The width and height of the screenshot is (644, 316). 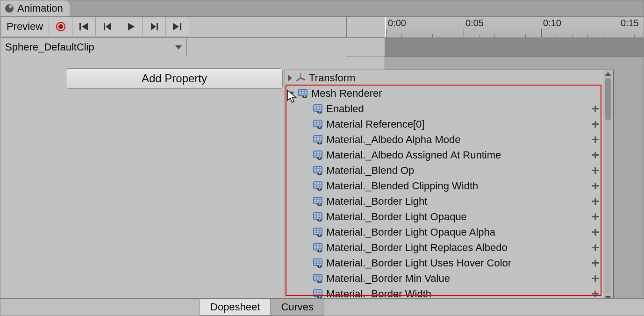 I want to click on property-label: Material Reference[0], so click(x=375, y=124).